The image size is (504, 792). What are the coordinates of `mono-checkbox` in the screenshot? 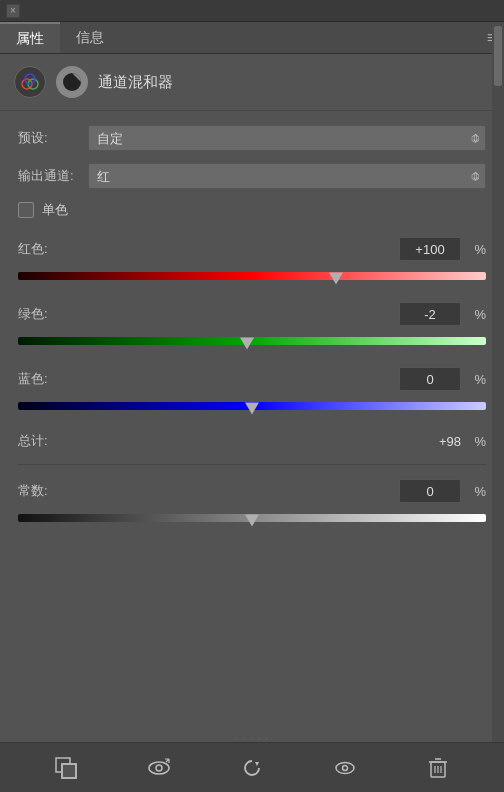 It's located at (26, 210).